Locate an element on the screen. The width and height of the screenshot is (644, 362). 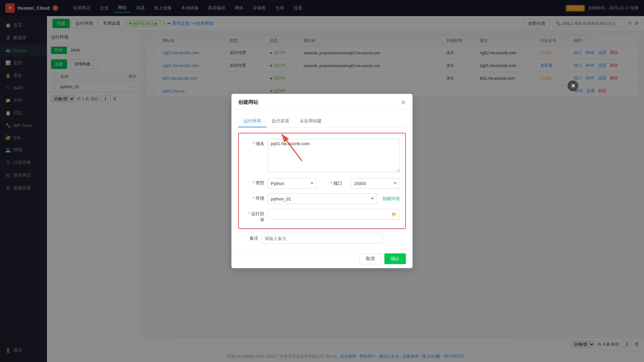
secondary-close-icon: ✕ is located at coordinates (573, 86).